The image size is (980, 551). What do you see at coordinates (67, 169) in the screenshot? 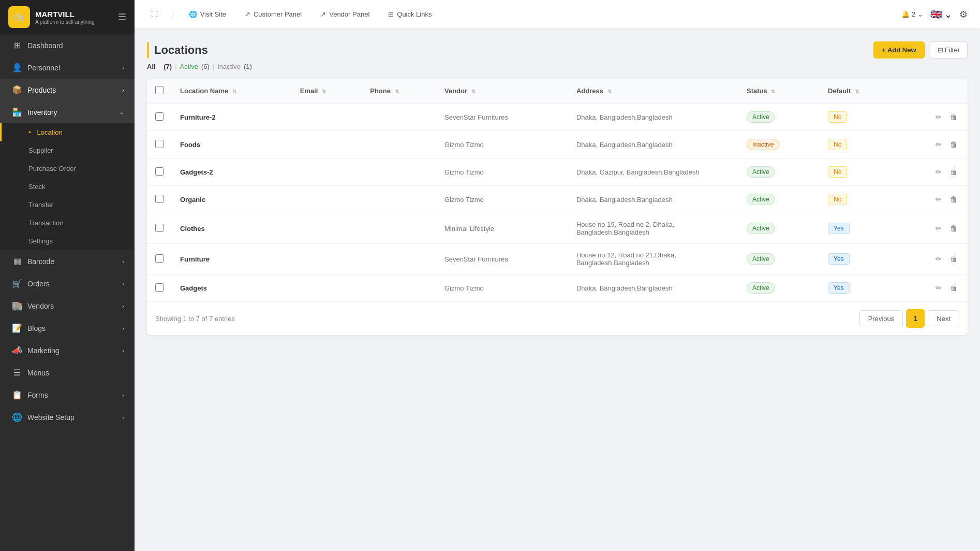
I see `sidebar-item-purchase-order: Purchase Order` at bounding box center [67, 169].